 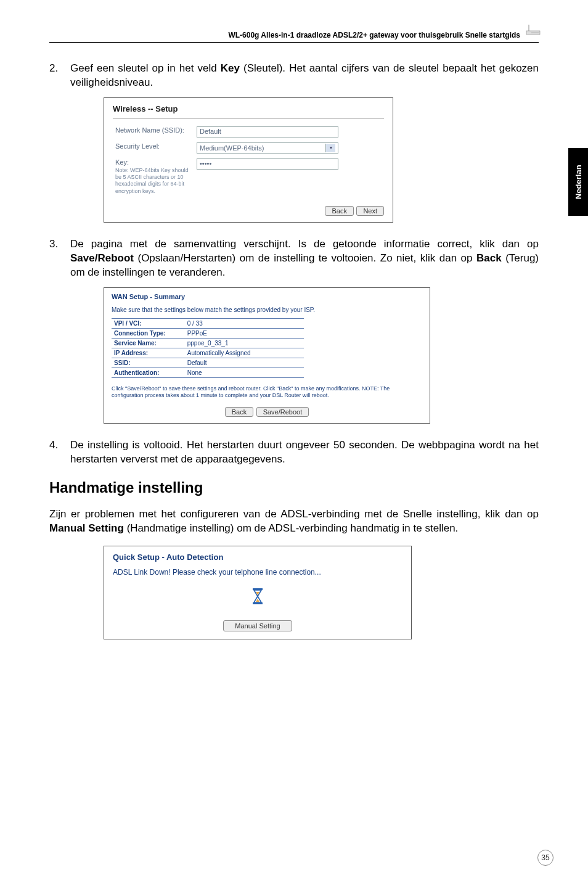 What do you see at coordinates (304, 244) in the screenshot?
I see `step-3-a: De pagina met de samenvatting verschijnt…` at bounding box center [304, 244].